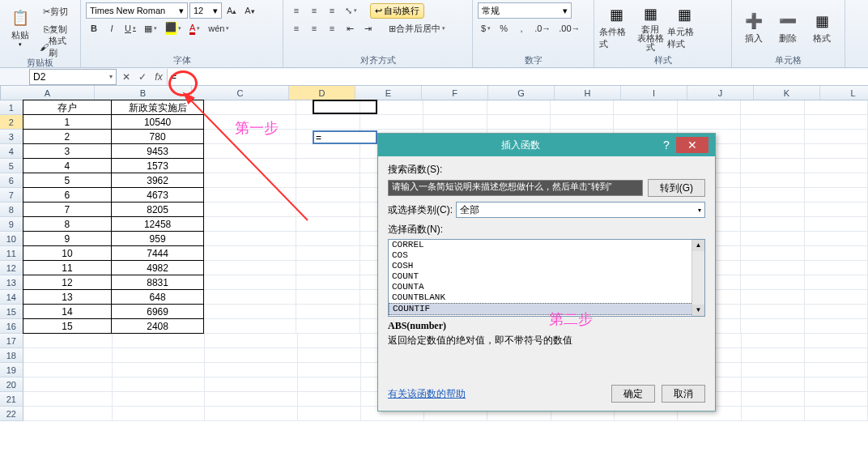 This screenshot has height=469, width=868. Describe the element at coordinates (68, 385) in the screenshot. I see `cell-A20` at that location.